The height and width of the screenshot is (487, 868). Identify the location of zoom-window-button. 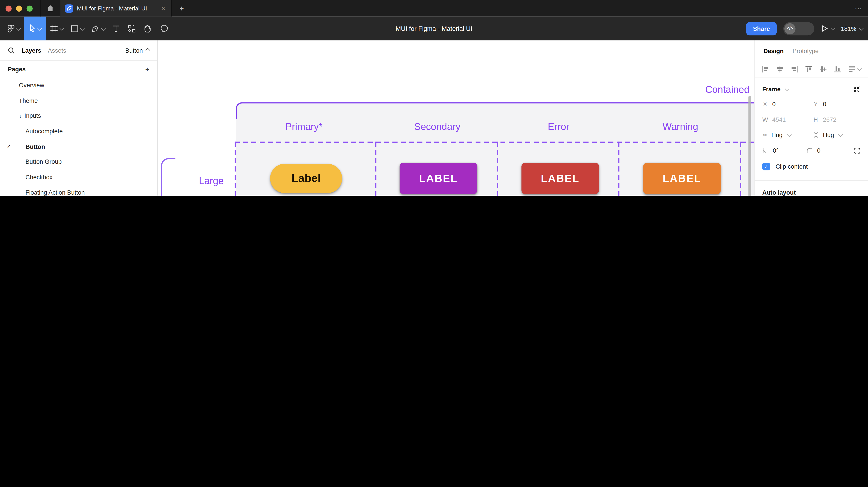
(30, 8).